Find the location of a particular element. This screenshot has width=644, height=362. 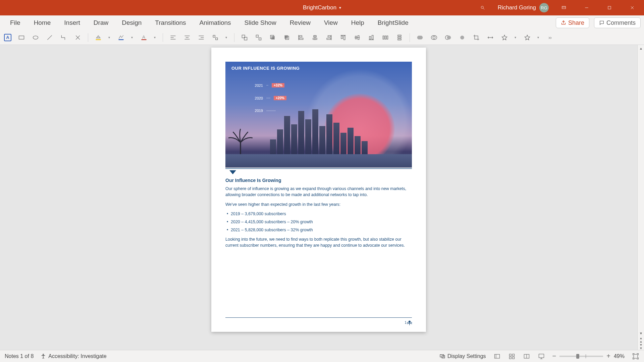

overflow-icon: ›› is located at coordinates (550, 38).